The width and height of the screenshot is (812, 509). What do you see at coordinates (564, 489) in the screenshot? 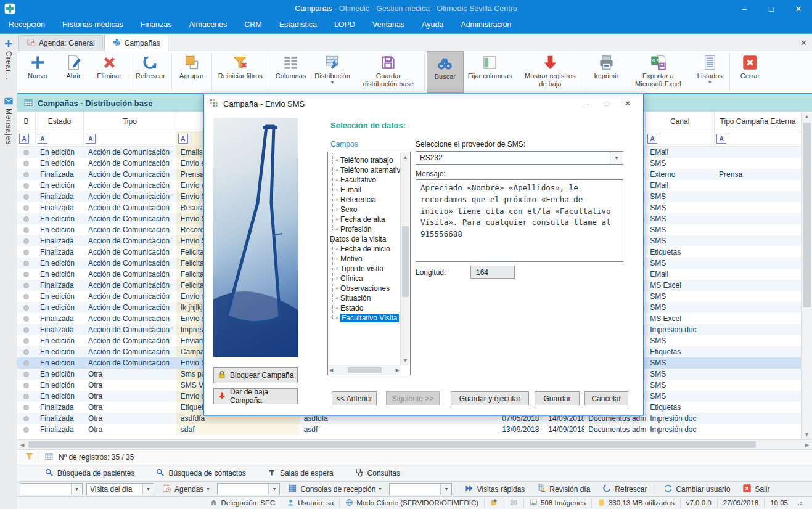
I see `revisi-n-d-a-button: Revisión día` at bounding box center [564, 489].